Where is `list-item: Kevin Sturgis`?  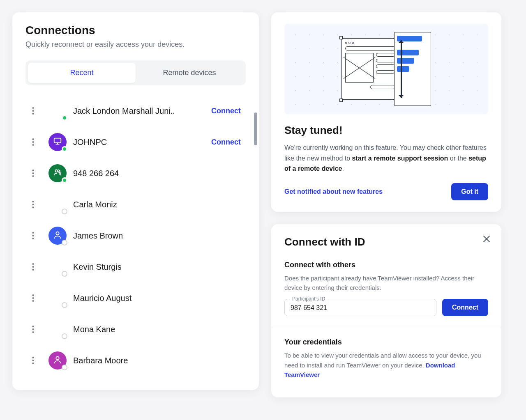
list-item: Kevin Sturgis is located at coordinates (134, 267).